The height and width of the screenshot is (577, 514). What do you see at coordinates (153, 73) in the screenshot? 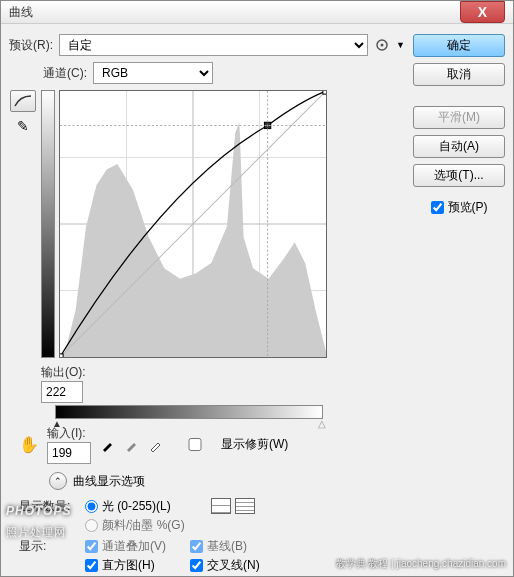
I see `channel-select: RGB` at bounding box center [153, 73].